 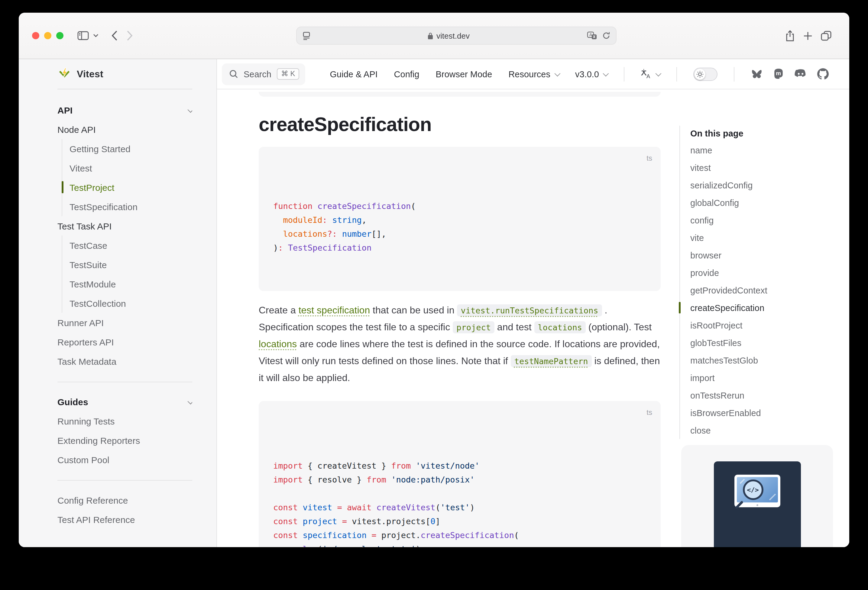 What do you see at coordinates (778, 74) in the screenshot?
I see `mastodon-icon: m` at bounding box center [778, 74].